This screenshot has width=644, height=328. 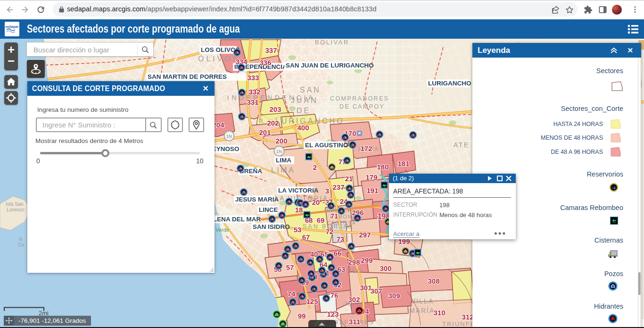 I want to click on svg-text: TRIUNFO, so click(x=459, y=324).